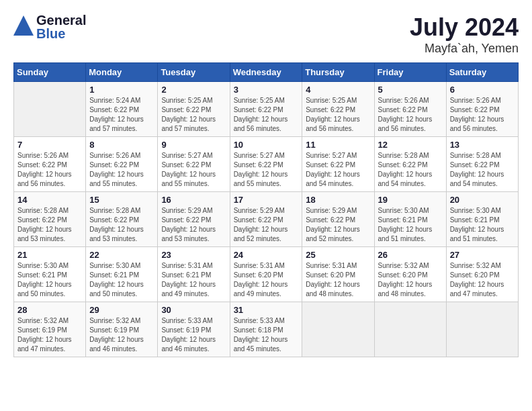 Image resolution: width=532 pixels, height=411 pixels. I want to click on calendar-cell: 2Sunrise: 5:25 AMSunset: 6:22 PMDaylight…, so click(193, 109).